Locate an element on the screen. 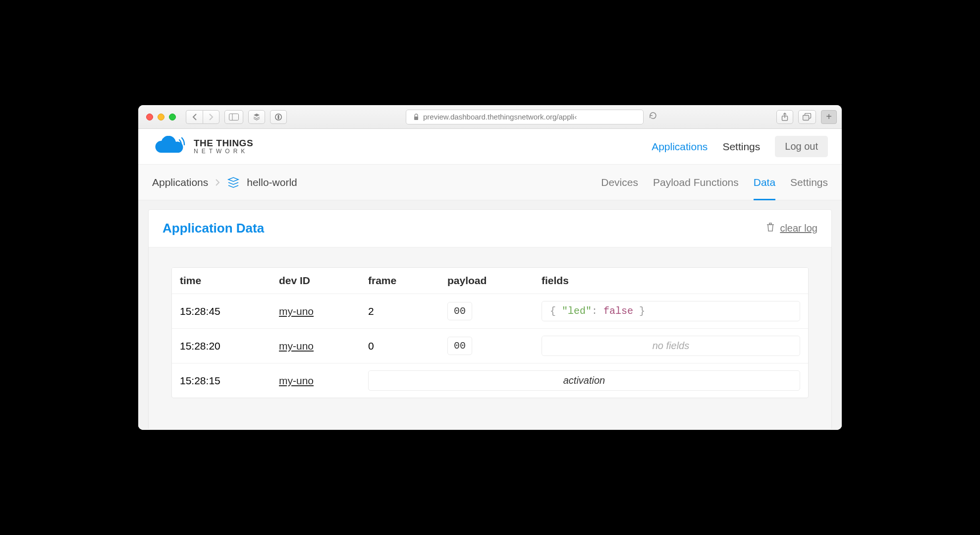 The width and height of the screenshot is (980, 535). cell-time: 15:28:45 is located at coordinates (221, 311).